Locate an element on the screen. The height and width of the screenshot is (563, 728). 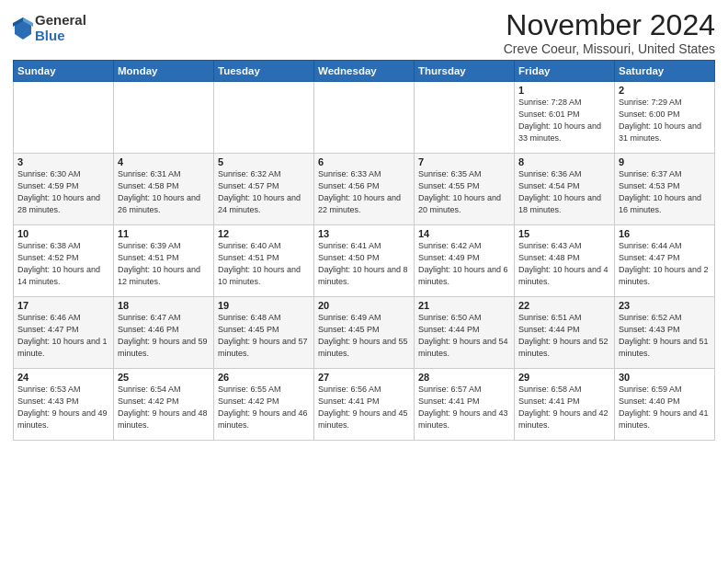
table-row: 29Sunrise: 6:58 AM Sunset: 4:41 PM Dayli… is located at coordinates (564, 405).